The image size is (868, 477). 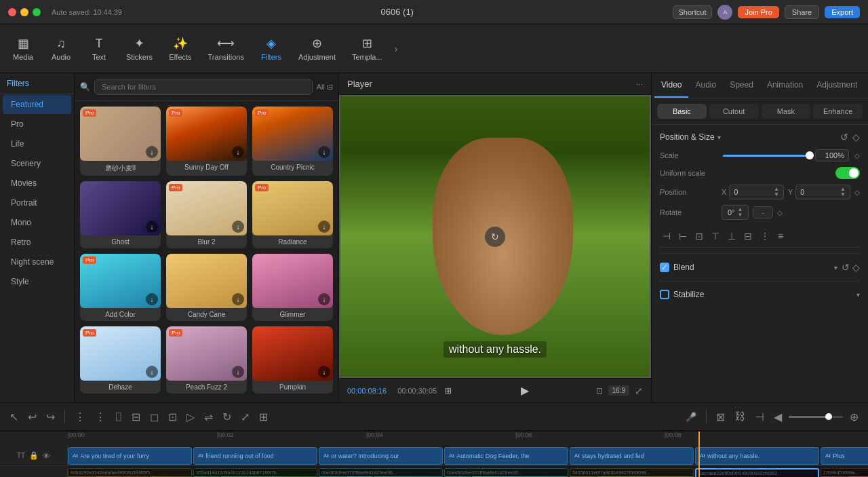 I want to click on scale-thumb, so click(x=810, y=155).